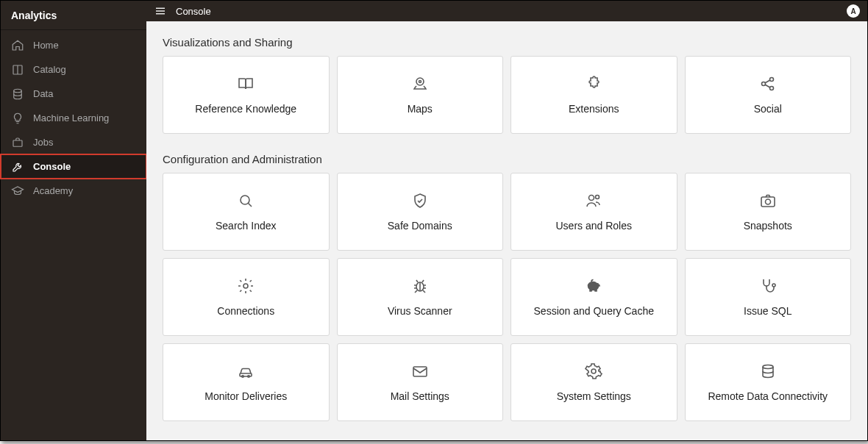 This screenshot has width=868, height=444. I want to click on card-label: Remote Data Connectivity, so click(768, 396).